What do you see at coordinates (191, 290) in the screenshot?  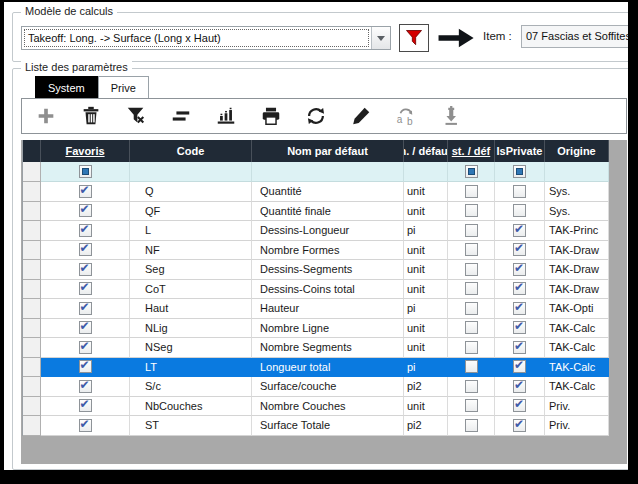 I see `code-cell: CoT` at bounding box center [191, 290].